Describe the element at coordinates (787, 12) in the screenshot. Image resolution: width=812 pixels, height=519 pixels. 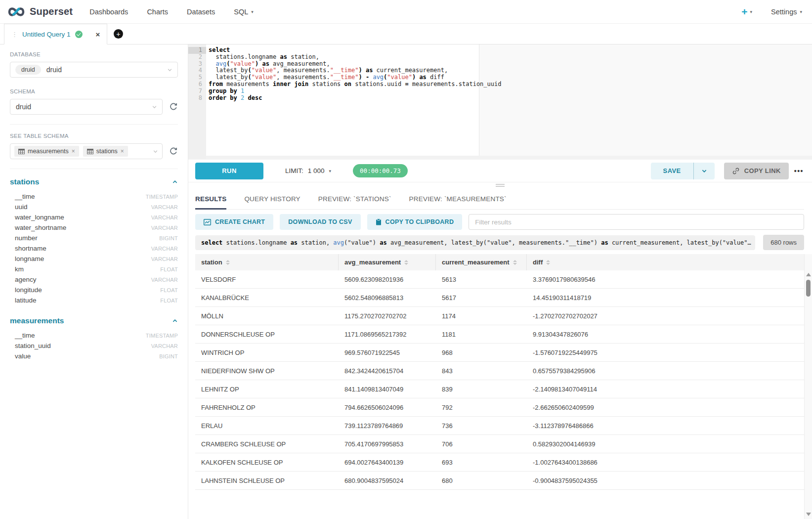
I see `settings-menu: Settings ▾` at that location.